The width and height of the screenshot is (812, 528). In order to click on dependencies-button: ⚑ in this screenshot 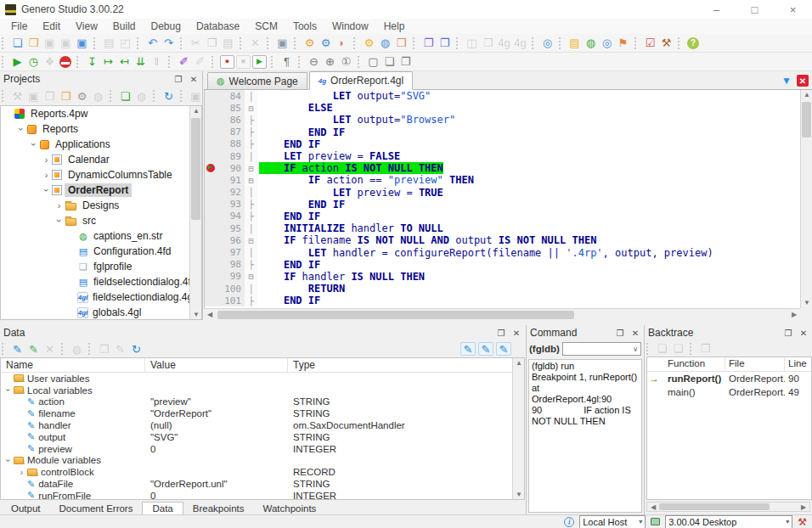, I will do `click(623, 42)`.